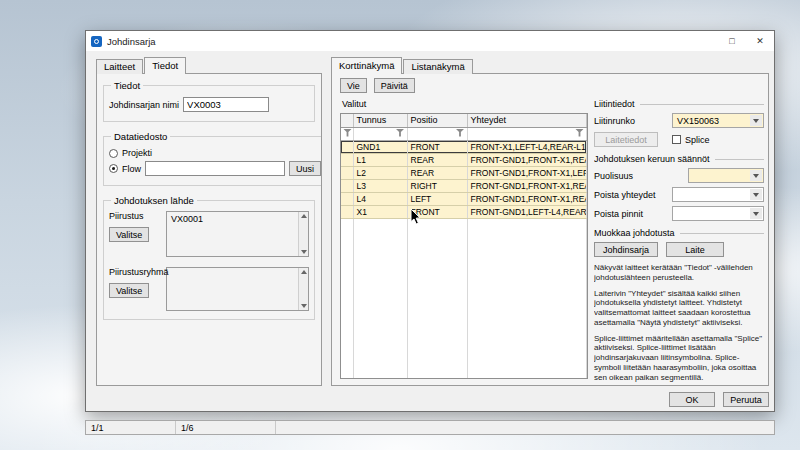  I want to click on drawing-listbox-scrollbar, so click(303, 234).